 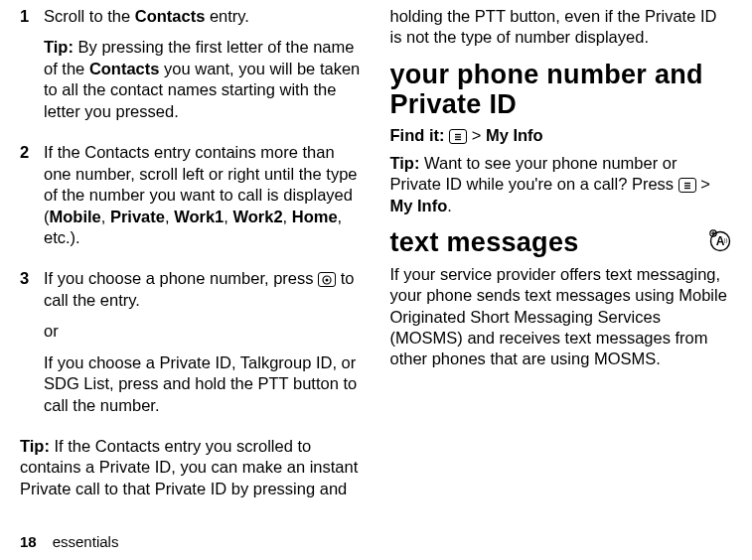 I want to click on send-key-icon, so click(x=327, y=280).